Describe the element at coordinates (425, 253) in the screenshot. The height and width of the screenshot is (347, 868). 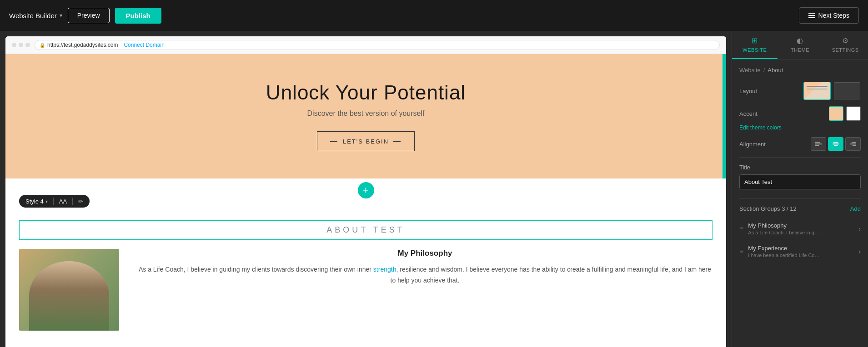
I see `about-philosophy-title: My Philosophy` at that location.